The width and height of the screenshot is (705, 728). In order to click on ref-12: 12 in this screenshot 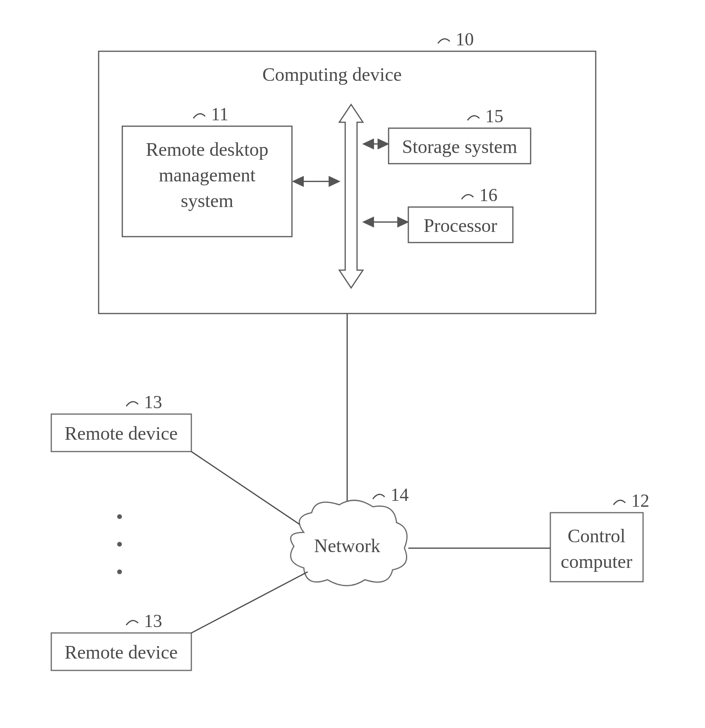, I will do `click(640, 501)`.